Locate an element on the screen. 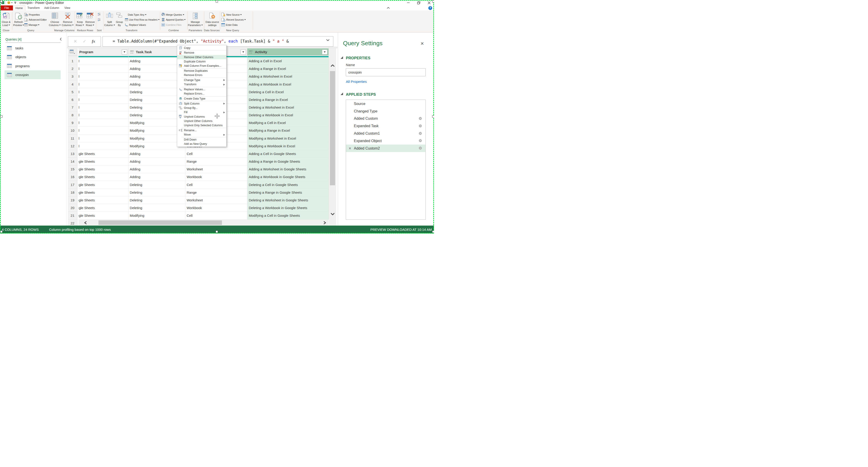  quick-access-toolbar-button is located at coordinates (16, 4).